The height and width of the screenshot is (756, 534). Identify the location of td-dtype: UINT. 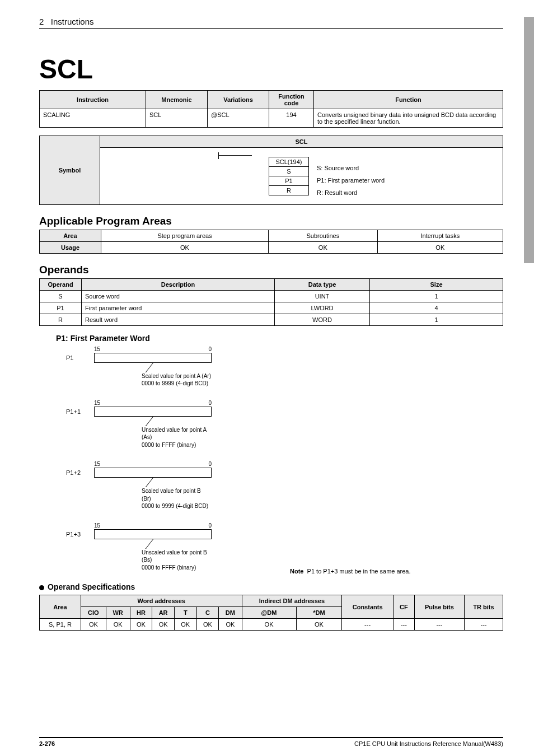
(322, 296).